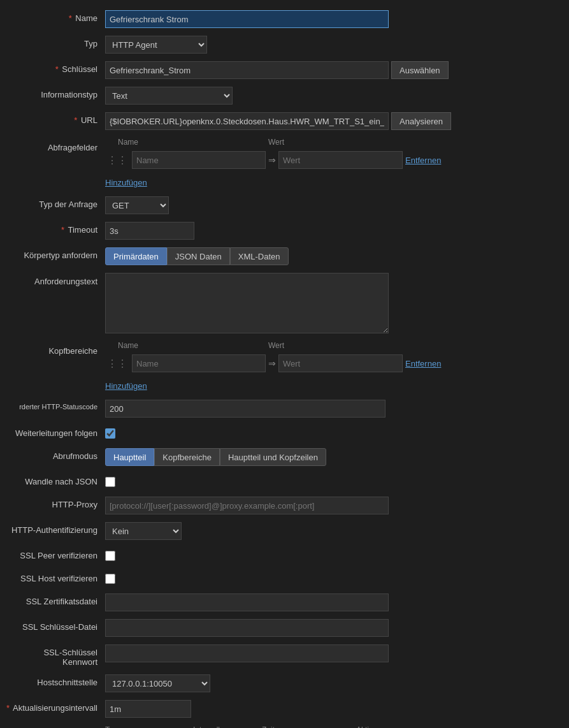 The image size is (569, 728). What do you see at coordinates (187, 457) in the screenshot?
I see `kopfbereiche-abruf-button: Kopfbereiche` at bounding box center [187, 457].